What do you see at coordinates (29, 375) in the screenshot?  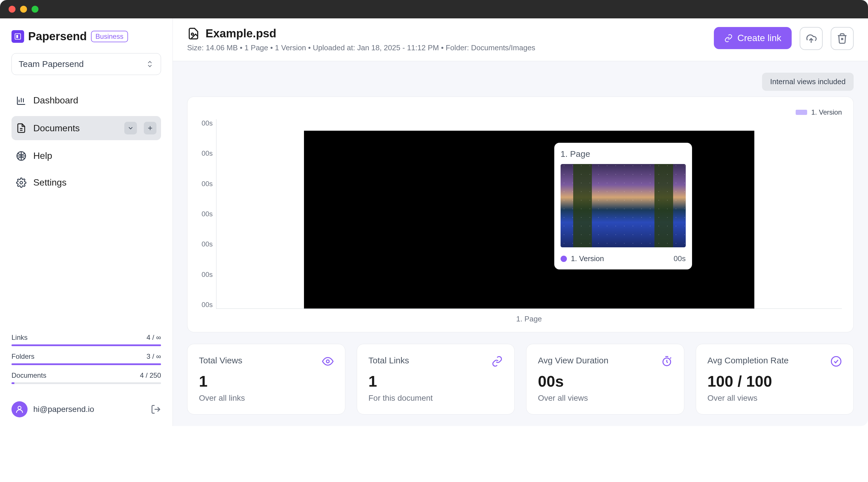 I see `usage-label: Documents` at bounding box center [29, 375].